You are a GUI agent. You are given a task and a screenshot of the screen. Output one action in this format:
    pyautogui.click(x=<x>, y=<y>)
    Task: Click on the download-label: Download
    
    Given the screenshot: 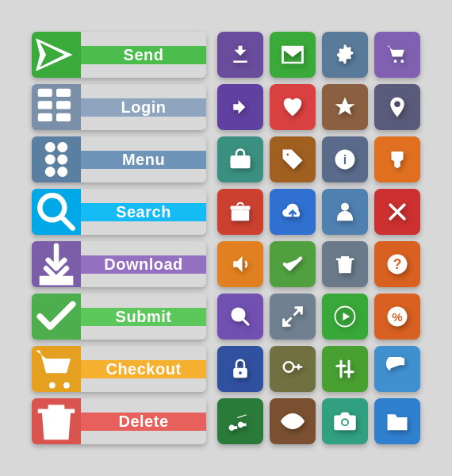 What is the action you would take?
    pyautogui.click(x=144, y=265)
    